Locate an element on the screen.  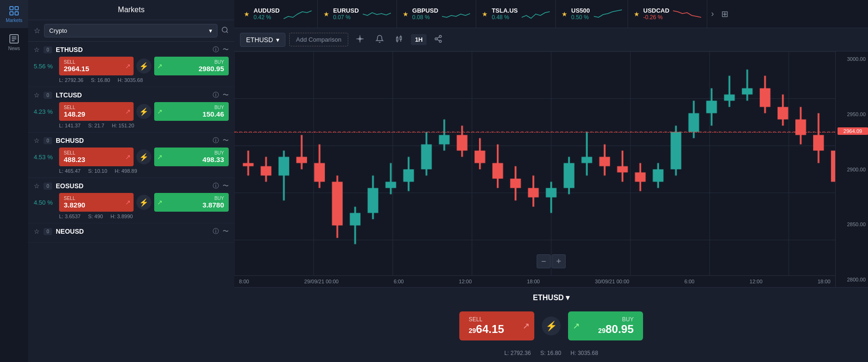
bchusd-info-icon: ⓘ is located at coordinates (216, 140).